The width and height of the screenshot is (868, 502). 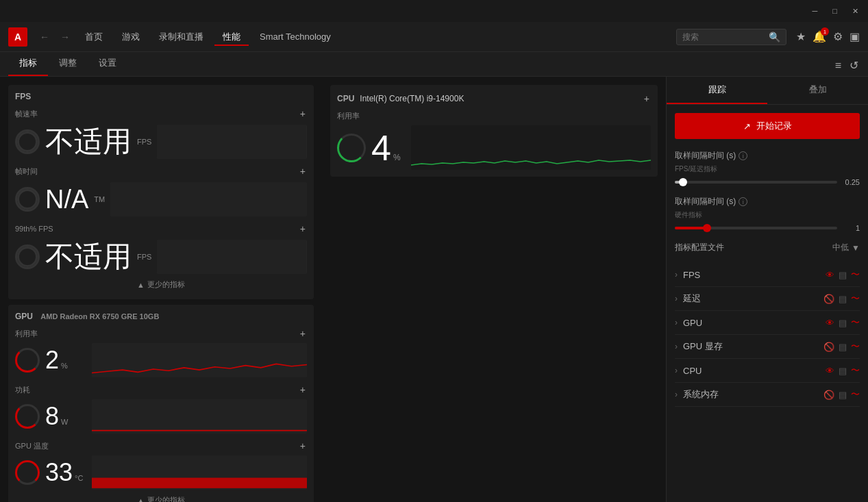 I want to click on nav-item-record: 录制和直播, so click(x=181, y=37).